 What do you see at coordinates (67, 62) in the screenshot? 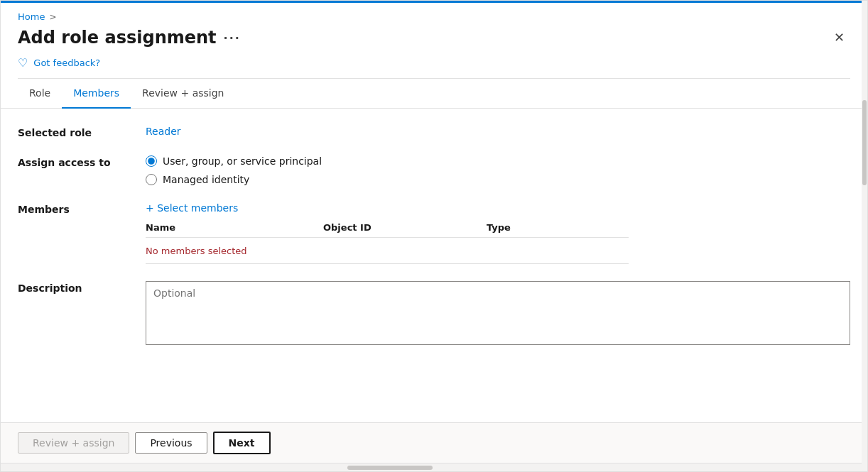
I see `feedback-label: Got feedback?` at bounding box center [67, 62].